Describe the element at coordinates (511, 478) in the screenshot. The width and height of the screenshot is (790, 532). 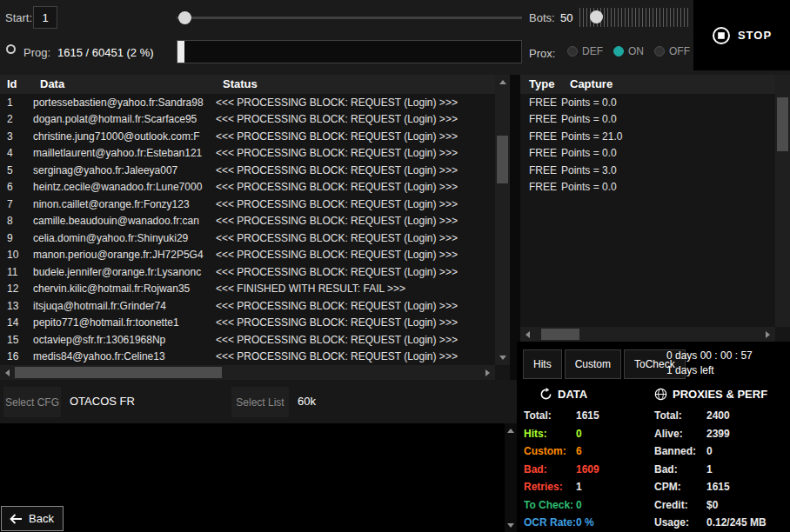
I see `log-vertical-scrollbar` at that location.